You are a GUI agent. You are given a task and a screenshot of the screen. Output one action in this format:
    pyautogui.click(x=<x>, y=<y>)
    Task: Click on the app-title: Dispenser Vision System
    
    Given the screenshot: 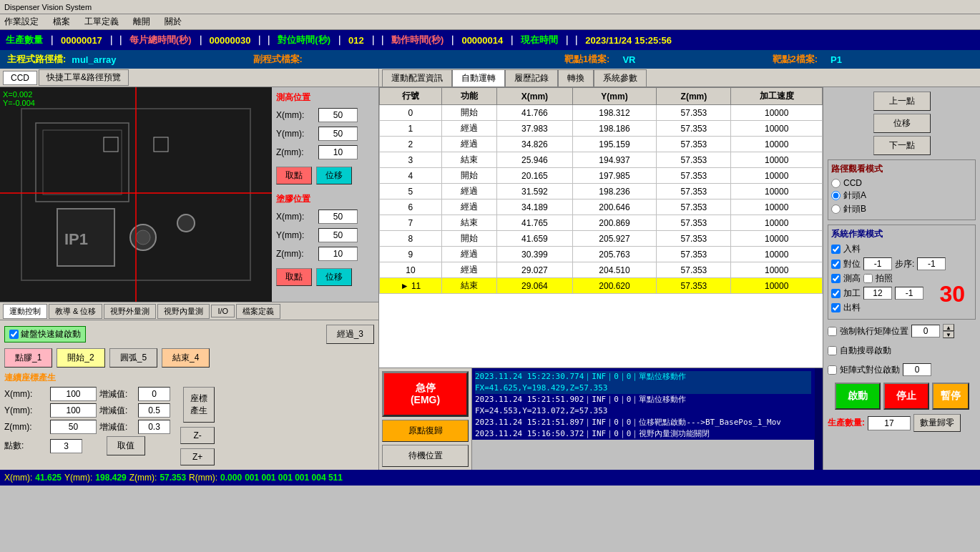 What is the action you would take?
    pyautogui.click(x=48, y=7)
    